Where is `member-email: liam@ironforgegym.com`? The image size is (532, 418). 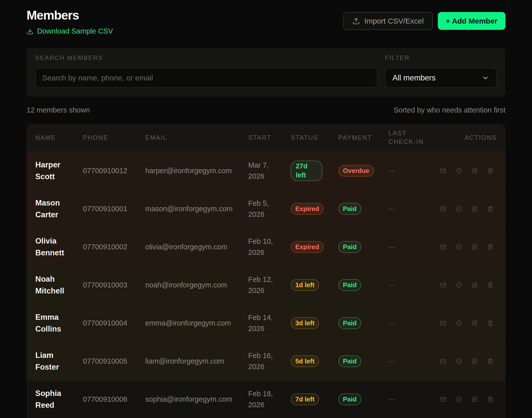
member-email: liam@ironforgegym.com is located at coordinates (197, 361).